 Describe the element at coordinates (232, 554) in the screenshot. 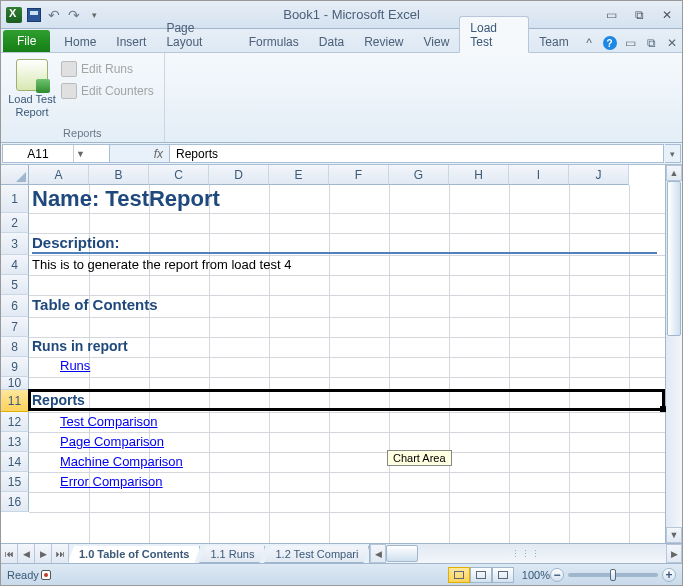

I see `sheet-tab-runs: 1.1 Runs` at that location.